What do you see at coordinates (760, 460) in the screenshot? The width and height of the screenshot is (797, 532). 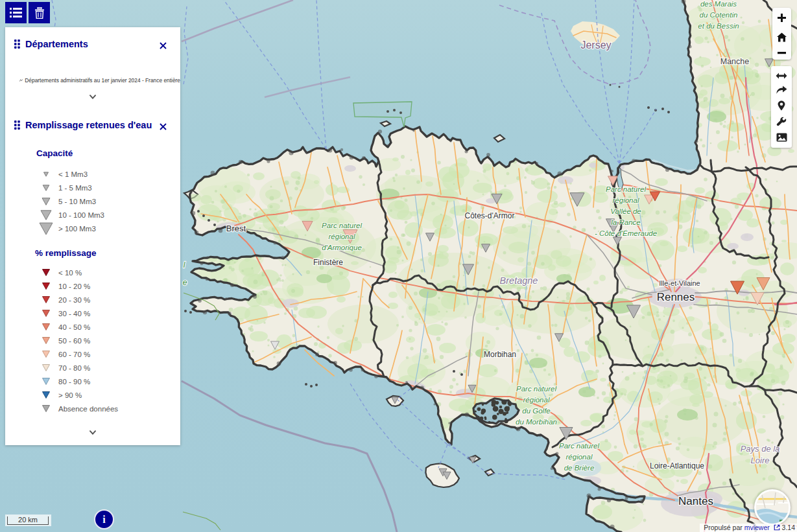 I see `svg-text: Loire` at bounding box center [760, 460].